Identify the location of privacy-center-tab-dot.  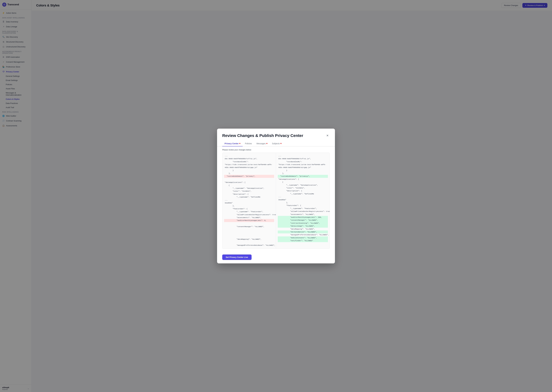
(240, 143).